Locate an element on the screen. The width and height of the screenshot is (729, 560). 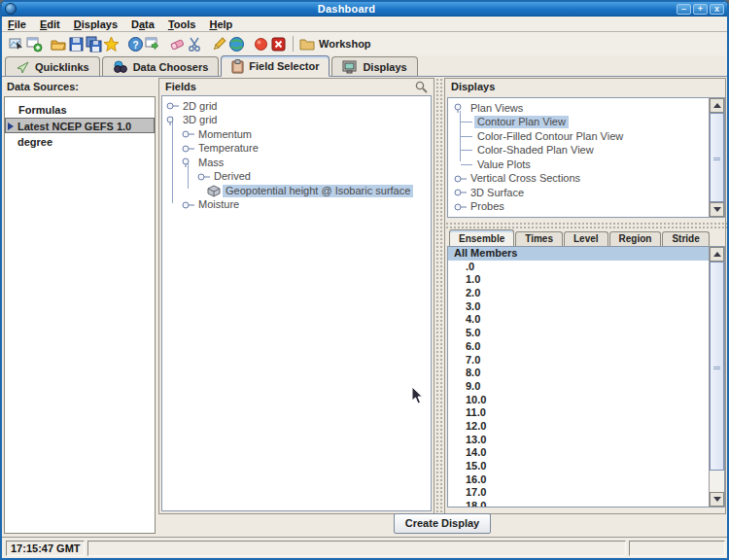
tree-node-3d-grid: 3D grid is located at coordinates (296, 121).